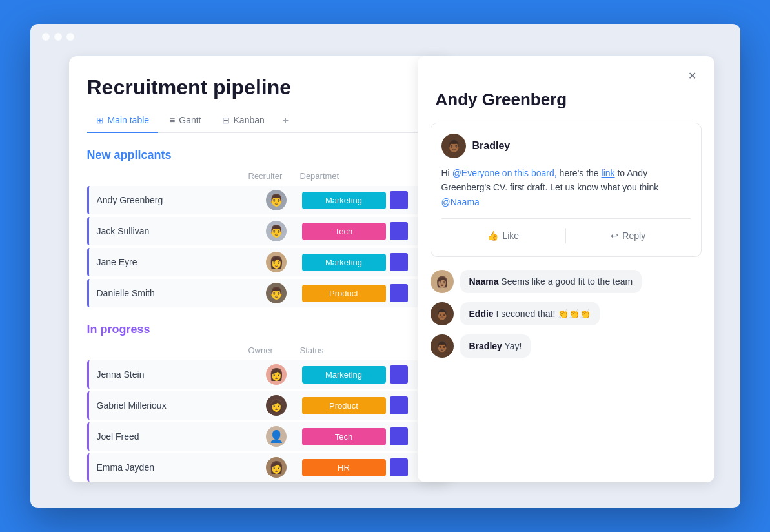 The height and width of the screenshot is (532, 770). What do you see at coordinates (514, 346) in the screenshot?
I see `reply-text: Yay!` at bounding box center [514, 346].